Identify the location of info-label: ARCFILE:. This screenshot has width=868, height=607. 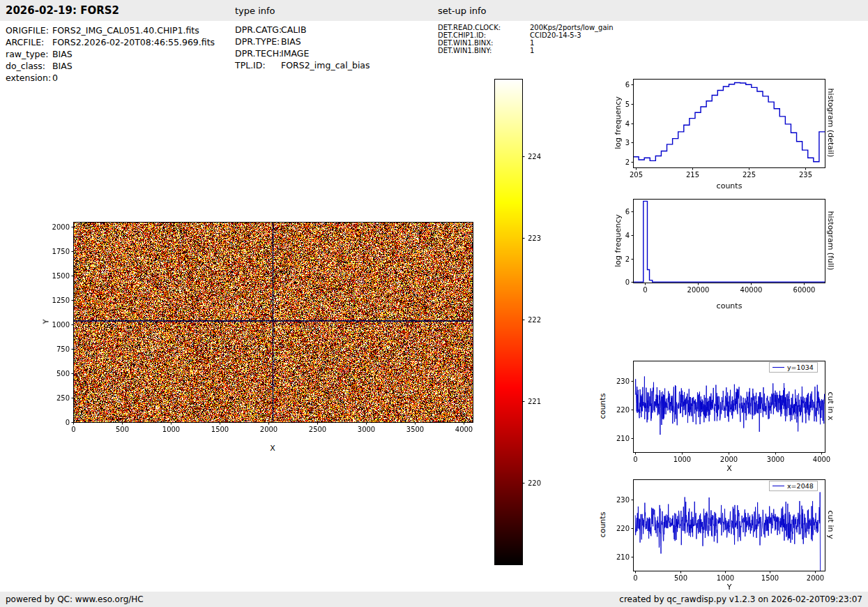
(29, 42).